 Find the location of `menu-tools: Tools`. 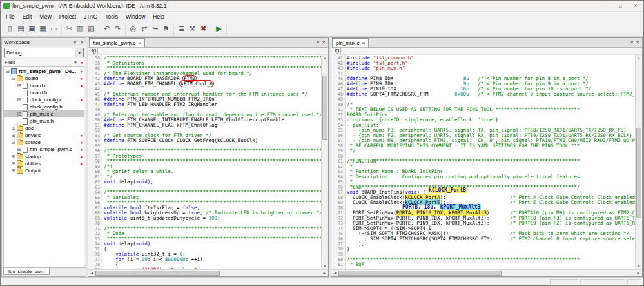

menu-tools: Tools is located at coordinates (112, 17).